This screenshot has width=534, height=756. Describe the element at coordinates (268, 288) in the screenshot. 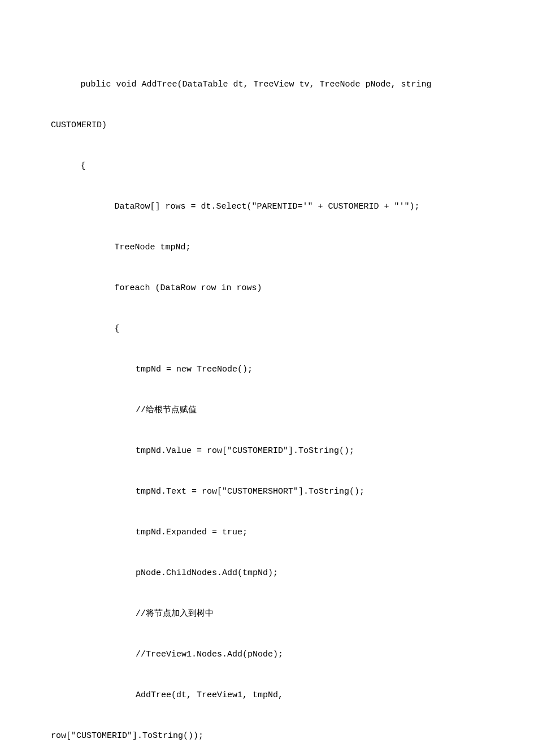

I see `code-line: foreach (DataRow row in rows)` at that location.